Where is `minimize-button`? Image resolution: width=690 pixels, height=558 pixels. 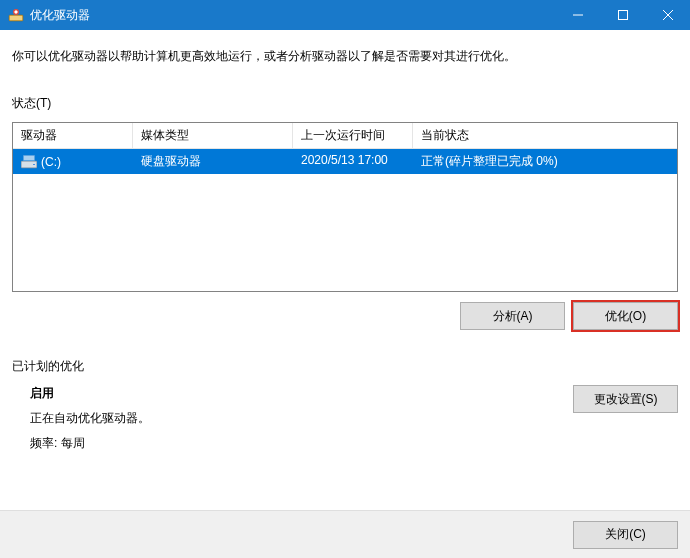
minimize-button is located at coordinates (578, 15).